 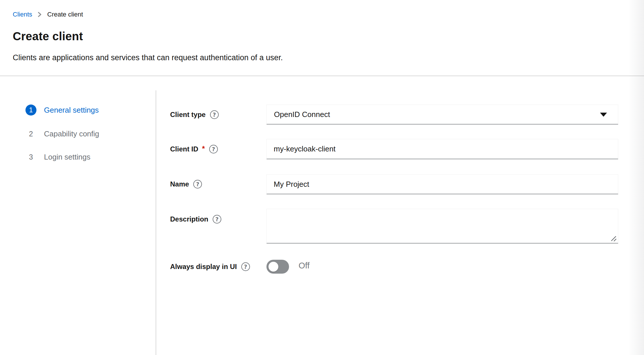 What do you see at coordinates (23, 14) in the screenshot?
I see `breadcrumb-link-clients: Clients` at bounding box center [23, 14].